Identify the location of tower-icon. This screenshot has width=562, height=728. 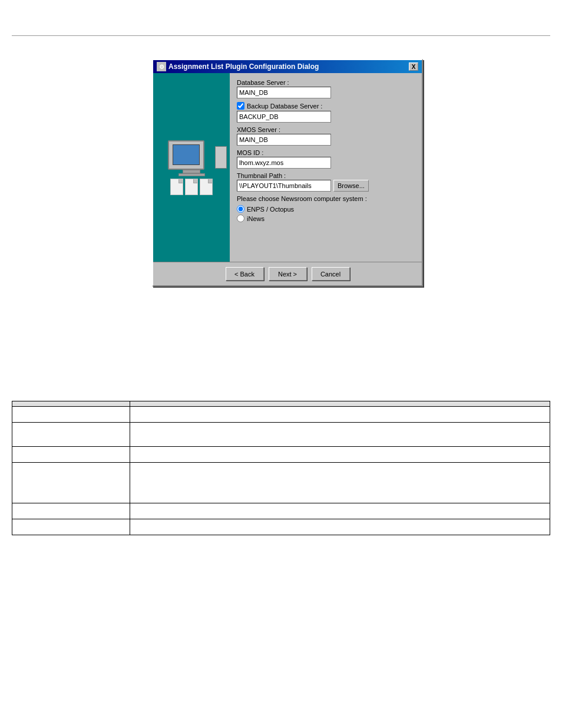
(221, 157).